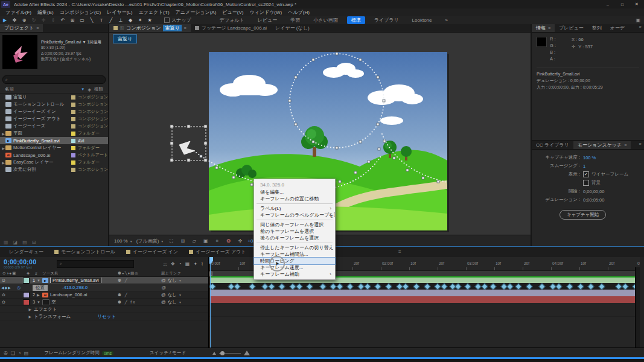  Describe the element at coordinates (27, 354) in the screenshot. I see `flow-icon: ▤` at that location.